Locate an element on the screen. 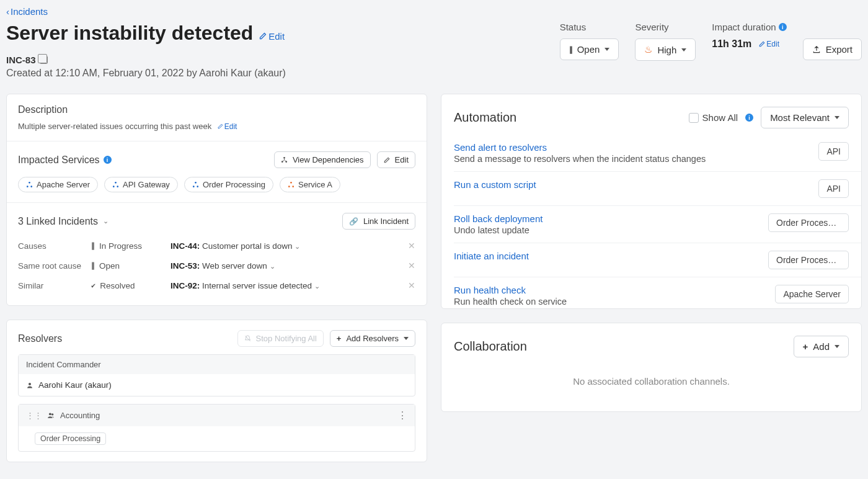 This screenshot has height=479, width=868. collaboration-empty: No associated collaboration channels. is located at coordinates (651, 378).